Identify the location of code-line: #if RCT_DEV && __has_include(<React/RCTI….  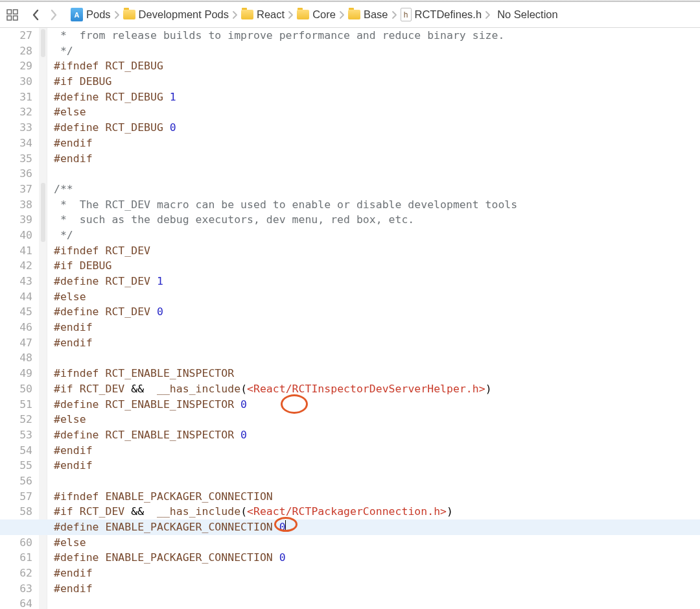
(377, 389).